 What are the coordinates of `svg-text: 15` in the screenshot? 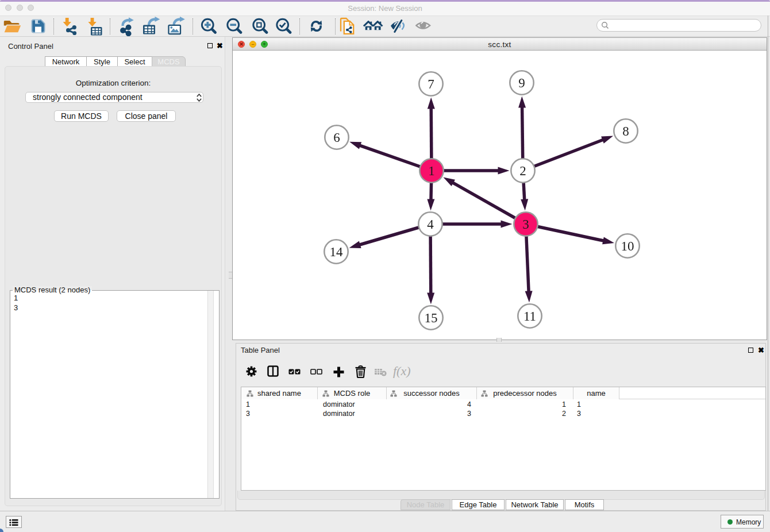 It's located at (431, 318).